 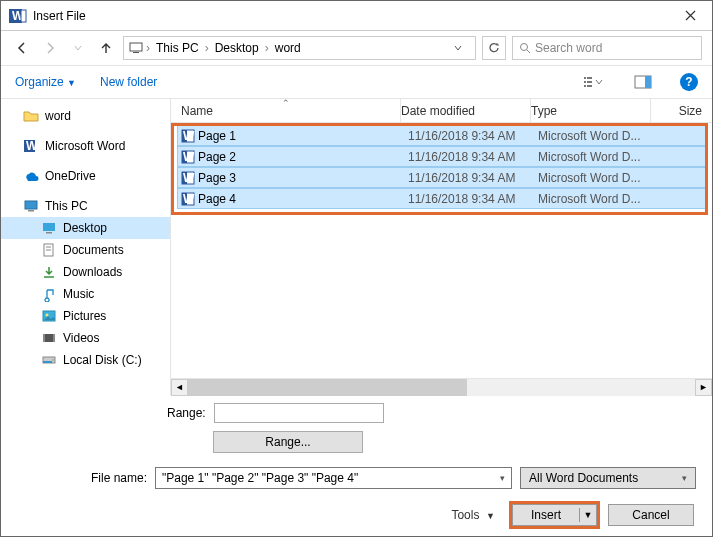 I want to click on range-input, so click(x=299, y=413).